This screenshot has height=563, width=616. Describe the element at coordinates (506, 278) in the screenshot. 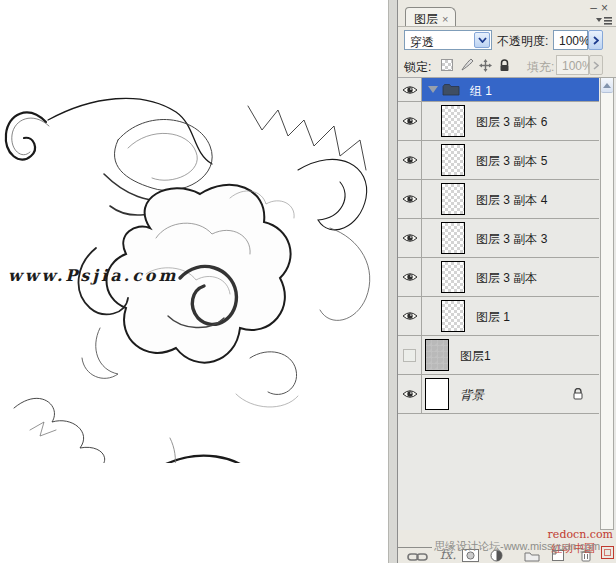

I see `layer-name: 图层 3 副本` at that location.